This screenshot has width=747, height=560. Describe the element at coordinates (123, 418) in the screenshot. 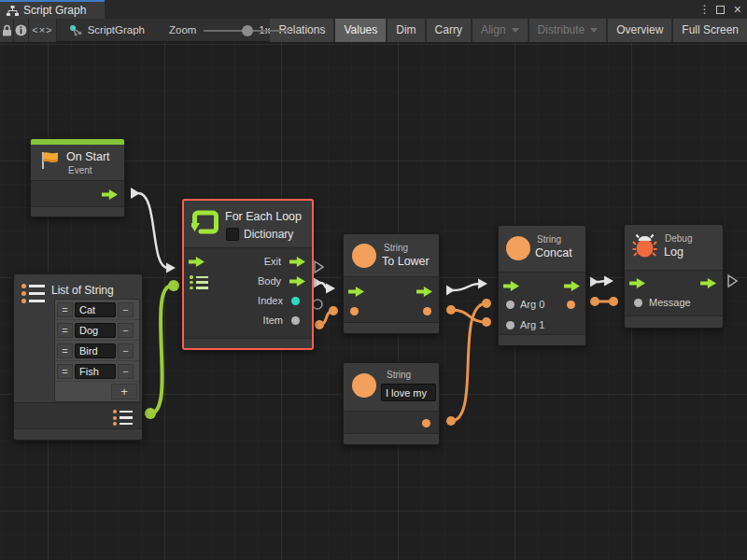

I see `list-output-port` at that location.